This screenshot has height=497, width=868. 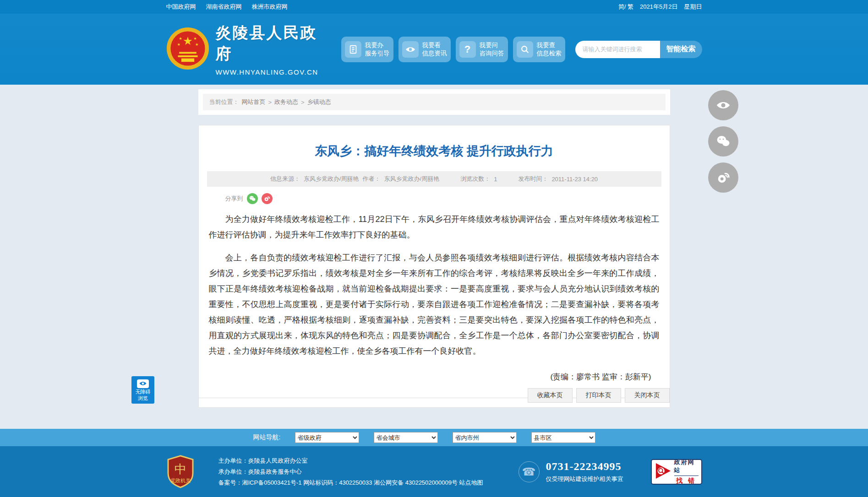 I want to click on document-icon, so click(x=353, y=49).